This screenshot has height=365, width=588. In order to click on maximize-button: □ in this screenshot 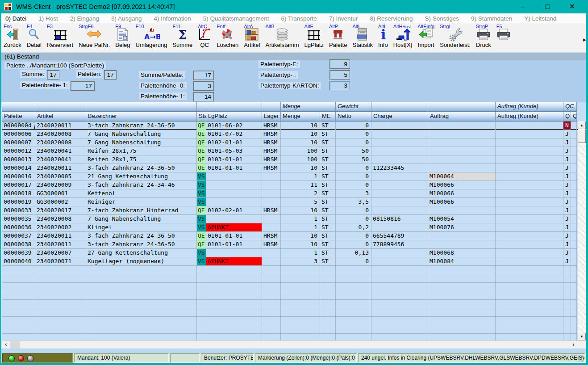, I will do `click(547, 7)`.